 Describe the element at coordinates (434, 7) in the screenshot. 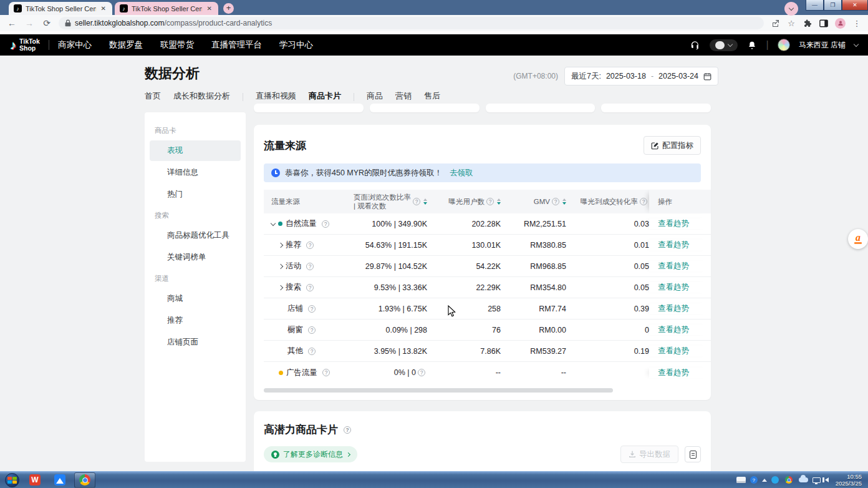

I see `browser-tab-strip: ♪TikTok Shop Seller Center | Cre✕♪TikTok…` at that location.